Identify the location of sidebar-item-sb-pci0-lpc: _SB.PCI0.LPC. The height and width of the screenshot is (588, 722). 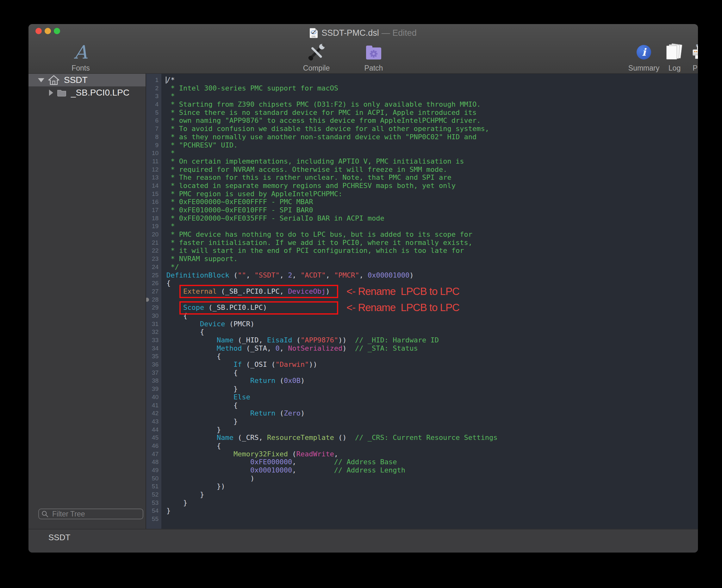
(87, 93).